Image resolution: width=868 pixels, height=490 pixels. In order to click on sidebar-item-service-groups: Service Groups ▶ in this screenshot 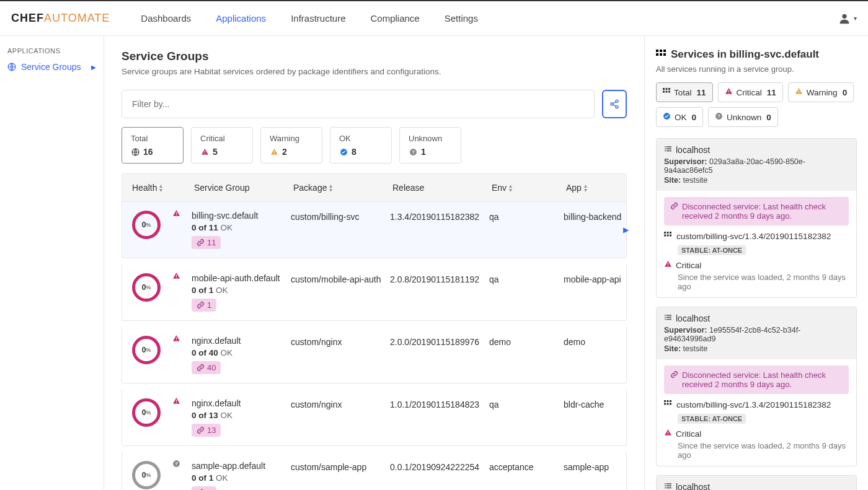, I will do `click(52, 67)`.